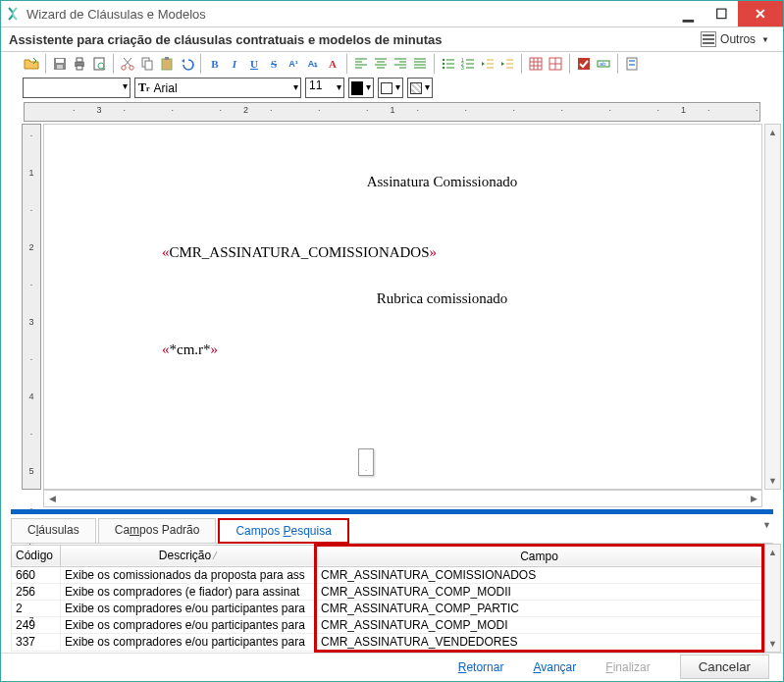 The image size is (784, 682). What do you see at coordinates (400, 64) in the screenshot?
I see `align-right-icon` at bounding box center [400, 64].